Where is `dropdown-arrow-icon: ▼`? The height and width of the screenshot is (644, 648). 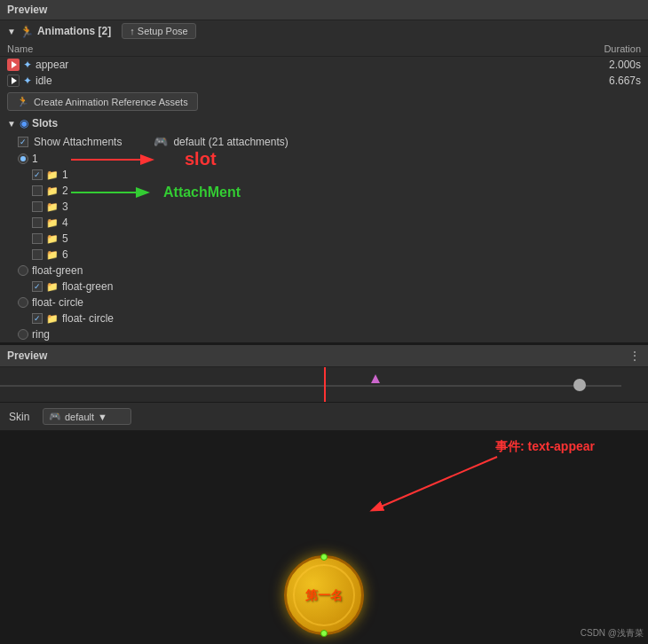 dropdown-arrow-icon: ▼ is located at coordinates (103, 417).